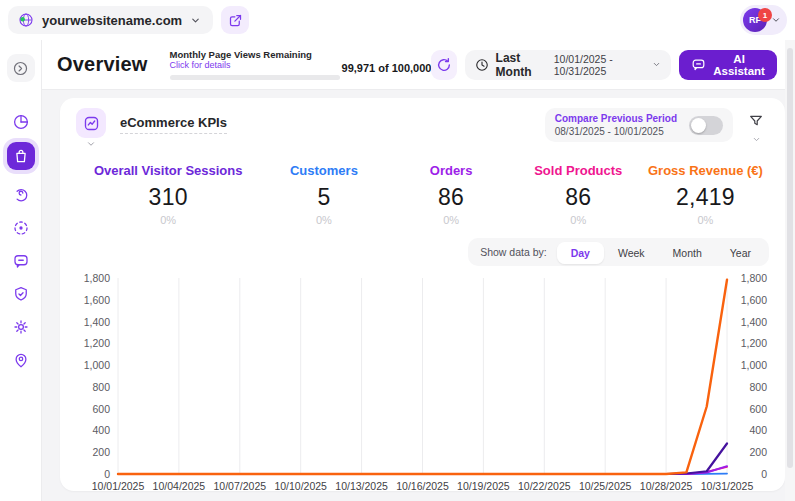  I want to click on page-views-title: Monthly Page Views Remaining, so click(241, 54).